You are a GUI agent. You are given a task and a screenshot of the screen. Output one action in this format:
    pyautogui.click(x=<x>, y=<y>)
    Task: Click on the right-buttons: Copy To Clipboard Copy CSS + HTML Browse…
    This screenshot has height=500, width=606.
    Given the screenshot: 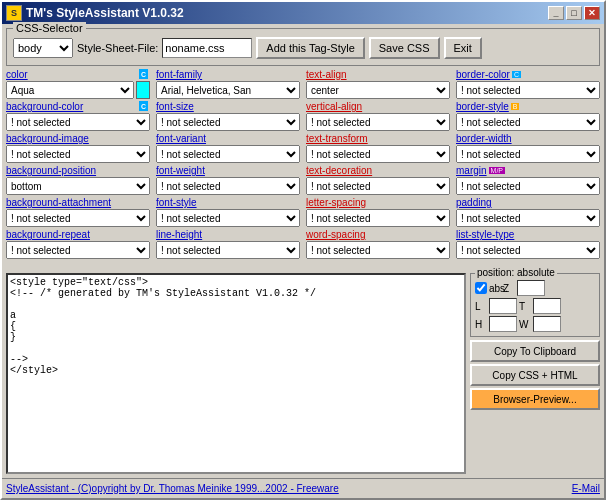 What is the action you would take?
    pyautogui.click(x=535, y=375)
    